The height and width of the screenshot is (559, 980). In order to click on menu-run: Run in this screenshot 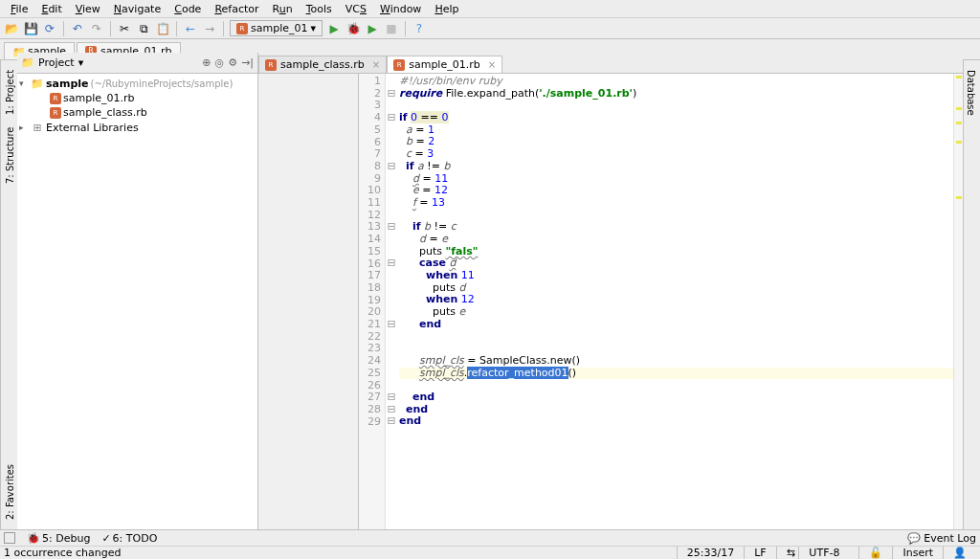, I will do `click(283, 10)`.